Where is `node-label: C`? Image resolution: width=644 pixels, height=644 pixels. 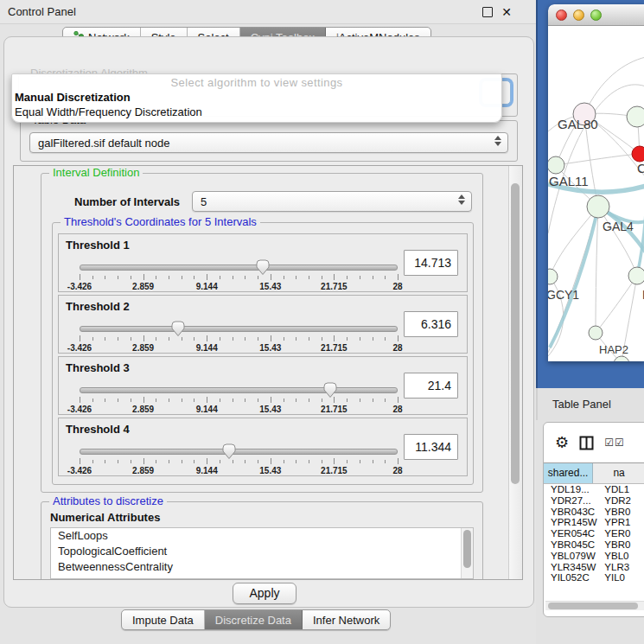
node-label: C is located at coordinates (641, 168).